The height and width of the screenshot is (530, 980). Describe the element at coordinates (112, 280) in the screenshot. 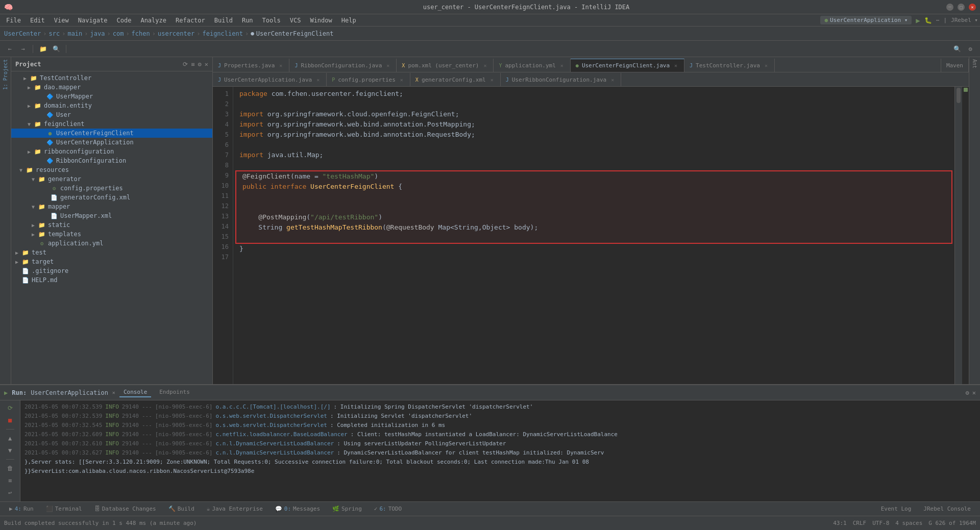

I see `tree-item-helpmd: 📄 HELP.md` at that location.